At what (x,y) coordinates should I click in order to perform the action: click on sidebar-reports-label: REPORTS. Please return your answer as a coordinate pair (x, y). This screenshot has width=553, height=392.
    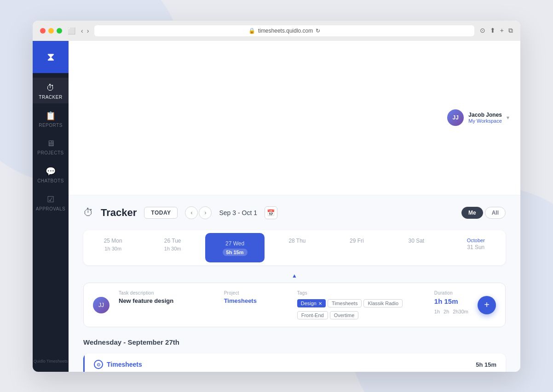
    Looking at the image, I should click on (51, 125).